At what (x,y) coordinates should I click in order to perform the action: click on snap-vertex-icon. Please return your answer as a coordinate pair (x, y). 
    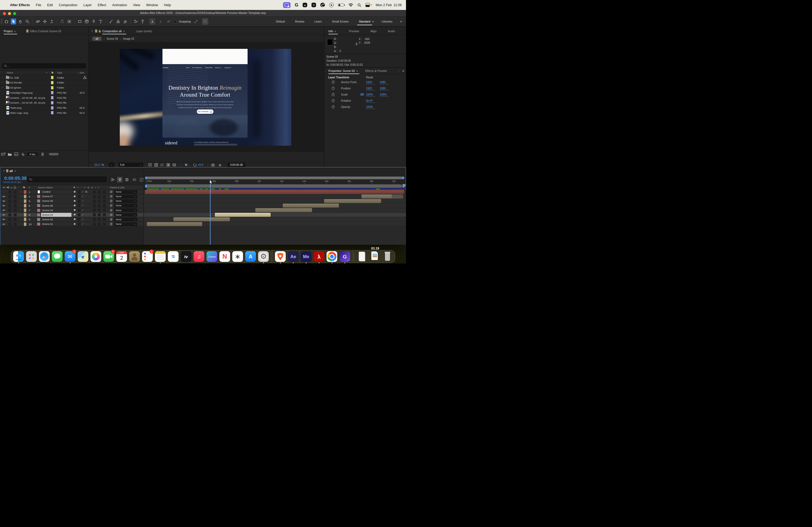
    Looking at the image, I should click on (152, 21).